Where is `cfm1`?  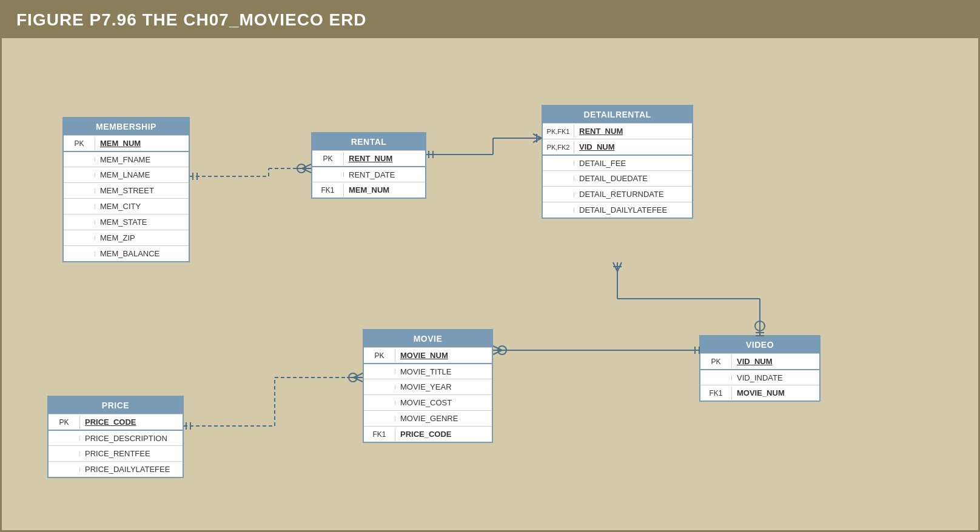
cfm1 is located at coordinates (497, 348).